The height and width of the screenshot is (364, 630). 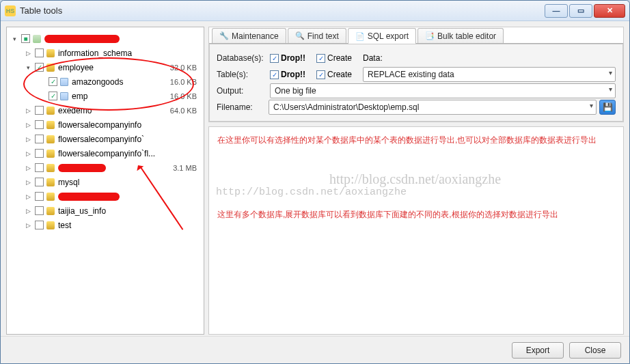 I want to click on tree-label: flowersalecompanyinfo`, so click(x=127, y=139).